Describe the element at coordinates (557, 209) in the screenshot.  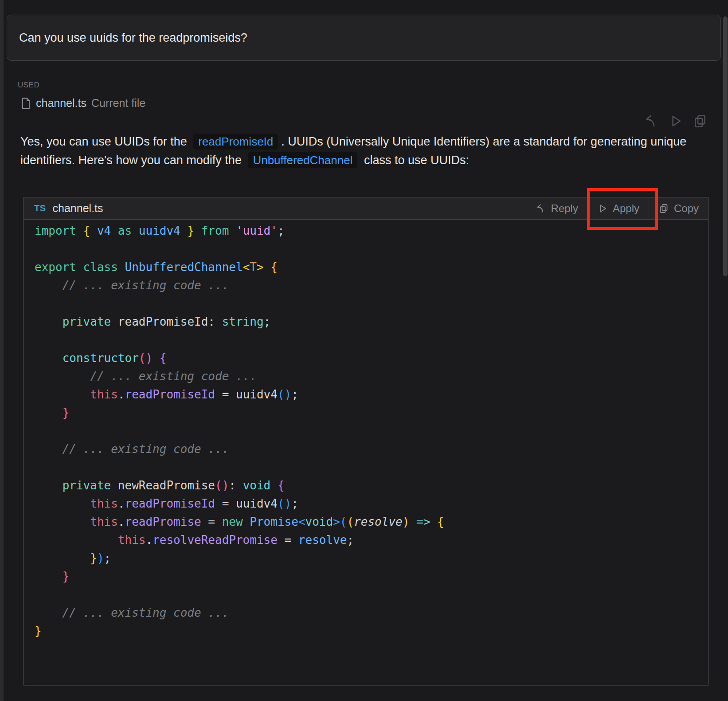
I see `reply-button: Reply` at that location.